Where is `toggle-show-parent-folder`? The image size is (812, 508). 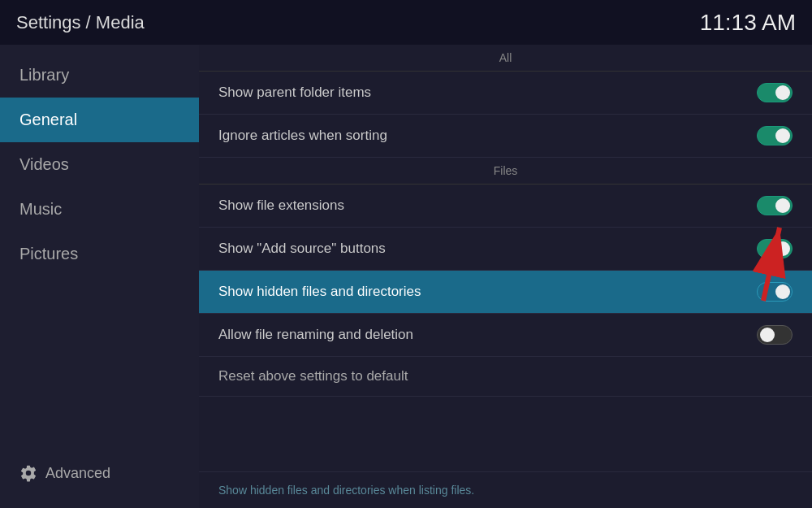
toggle-show-parent-folder is located at coordinates (775, 93).